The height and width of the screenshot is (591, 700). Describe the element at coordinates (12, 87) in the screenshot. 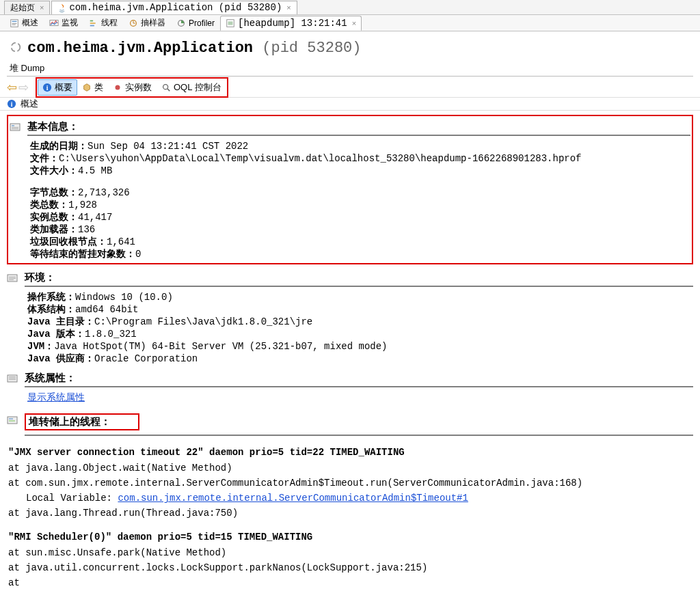

I see `back-icon: ⇦` at that location.